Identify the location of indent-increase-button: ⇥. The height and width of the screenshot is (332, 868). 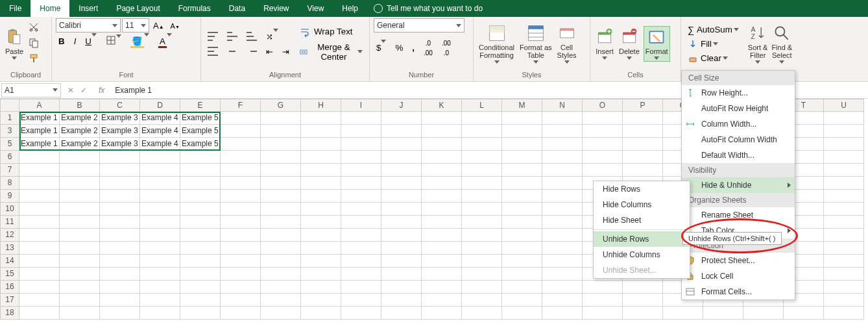
(285, 52).